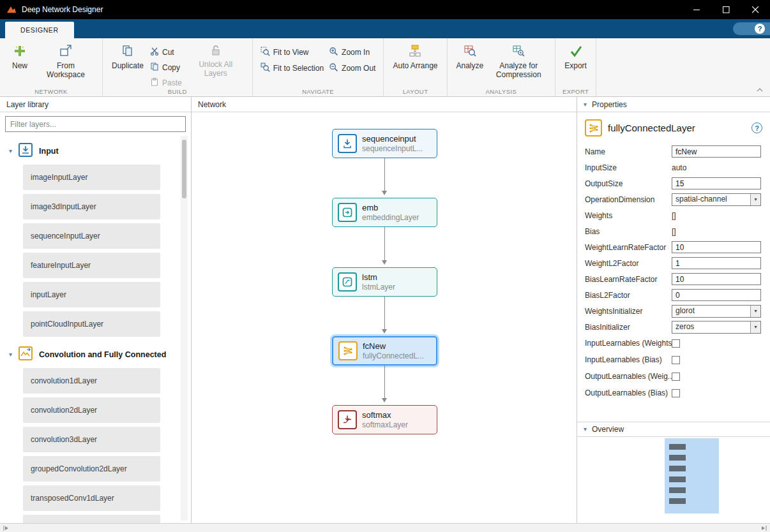 The width and height of the screenshot is (770, 532). What do you see at coordinates (716, 248) in the screenshot?
I see `weight-learn-rate-factor-input` at bounding box center [716, 248].